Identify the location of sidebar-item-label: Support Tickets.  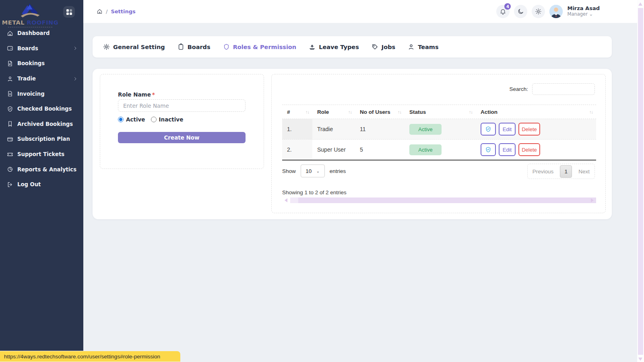
(41, 154).